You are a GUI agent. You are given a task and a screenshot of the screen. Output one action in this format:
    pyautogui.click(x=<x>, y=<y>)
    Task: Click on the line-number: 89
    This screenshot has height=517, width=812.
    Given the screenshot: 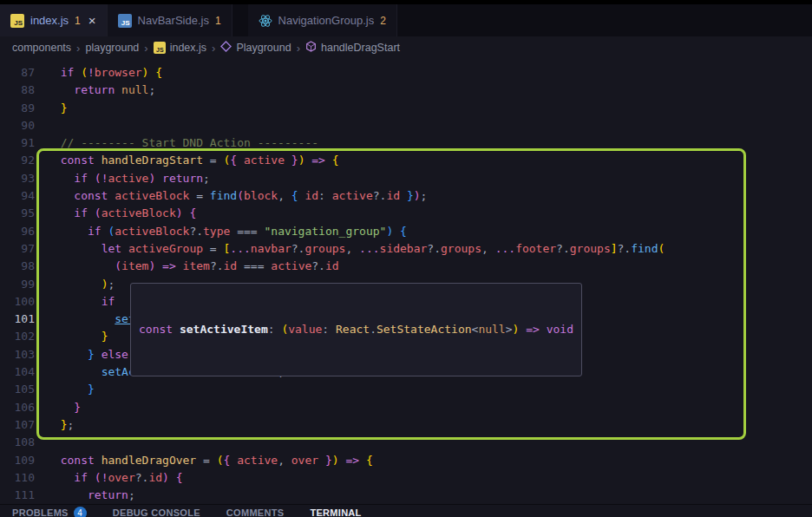 What is the action you would take?
    pyautogui.click(x=17, y=108)
    